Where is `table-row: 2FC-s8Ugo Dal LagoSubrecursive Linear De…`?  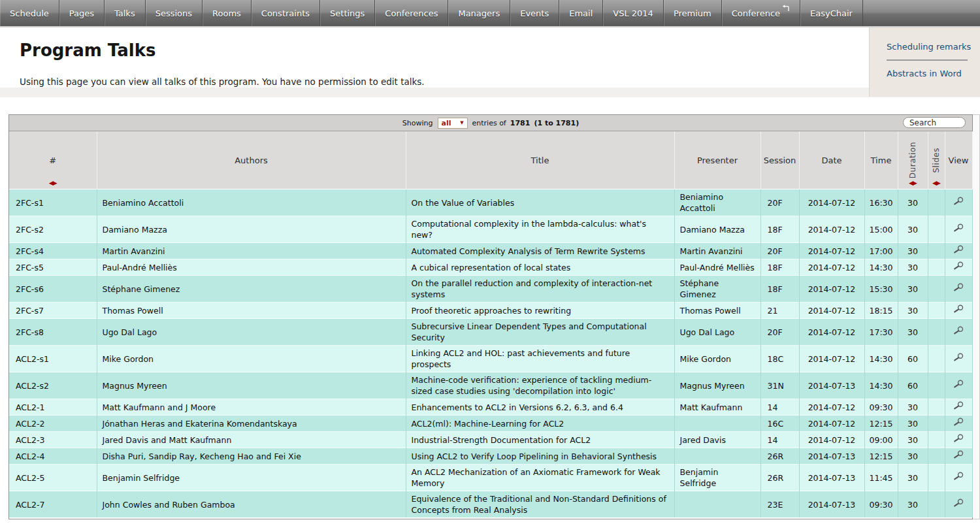 table-row: 2FC-s8Ugo Dal LagoSubrecursive Linear De… is located at coordinates (491, 332).